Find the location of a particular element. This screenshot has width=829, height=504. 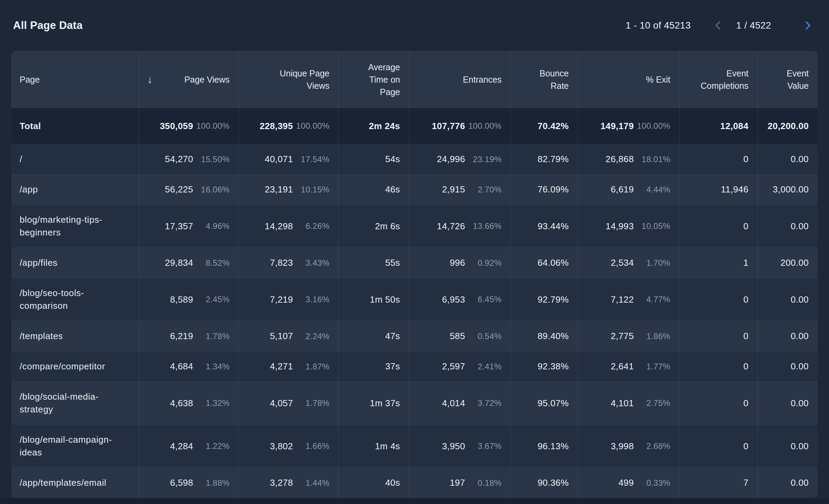

metric-value: 92.38% is located at coordinates (544, 366).